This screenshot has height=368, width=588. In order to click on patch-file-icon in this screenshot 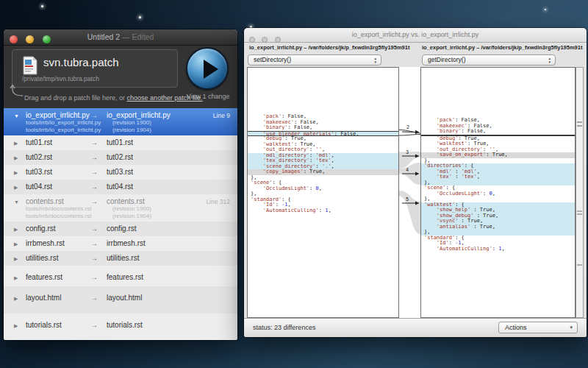, I will do `click(30, 66)`.